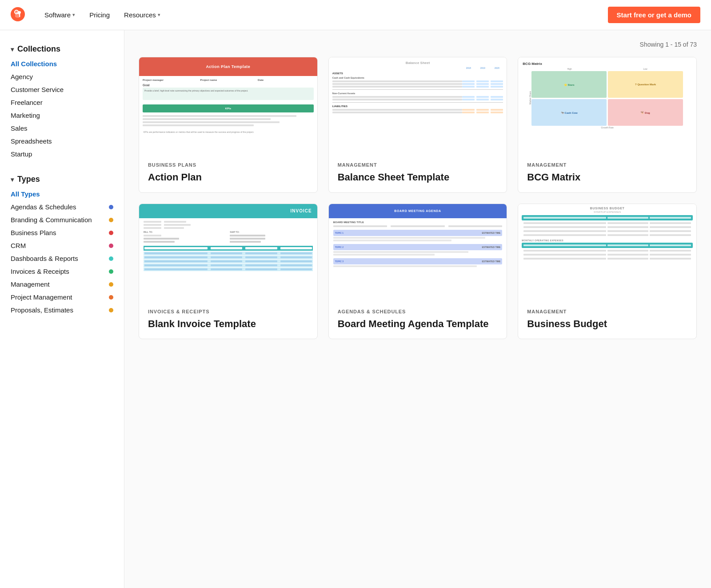 This screenshot has width=711, height=588. Describe the element at coordinates (418, 272) in the screenshot. I see `card-board-meeting: BOARD MEETING AGENDA BOARD MEETING TITLE…` at that location.